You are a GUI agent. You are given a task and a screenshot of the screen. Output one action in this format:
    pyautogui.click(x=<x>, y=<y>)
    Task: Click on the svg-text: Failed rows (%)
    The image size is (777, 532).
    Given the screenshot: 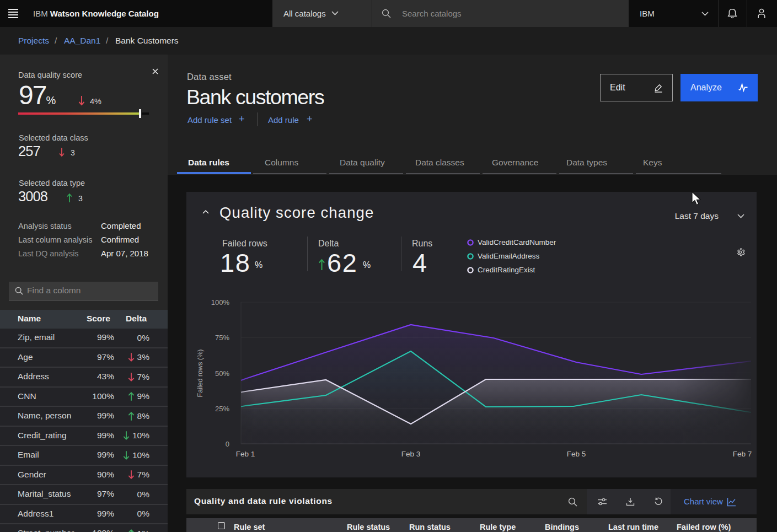 What is the action you would take?
    pyautogui.click(x=200, y=374)
    